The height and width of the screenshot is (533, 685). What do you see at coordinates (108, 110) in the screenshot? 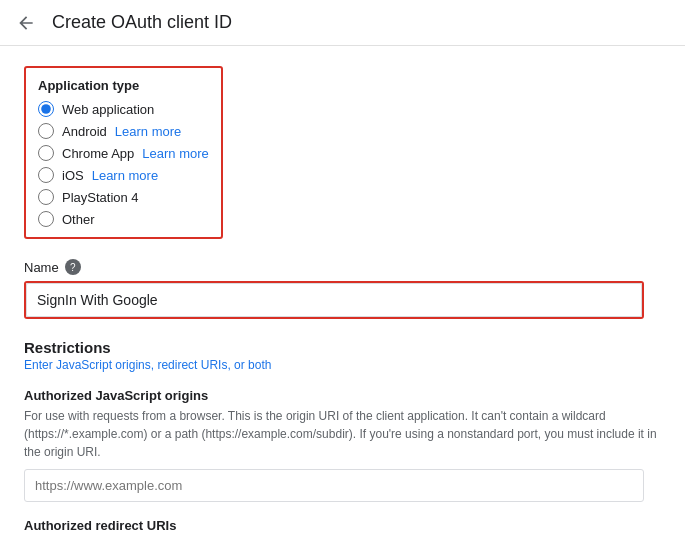
I see `radio-label-web: Web application` at bounding box center [108, 110].